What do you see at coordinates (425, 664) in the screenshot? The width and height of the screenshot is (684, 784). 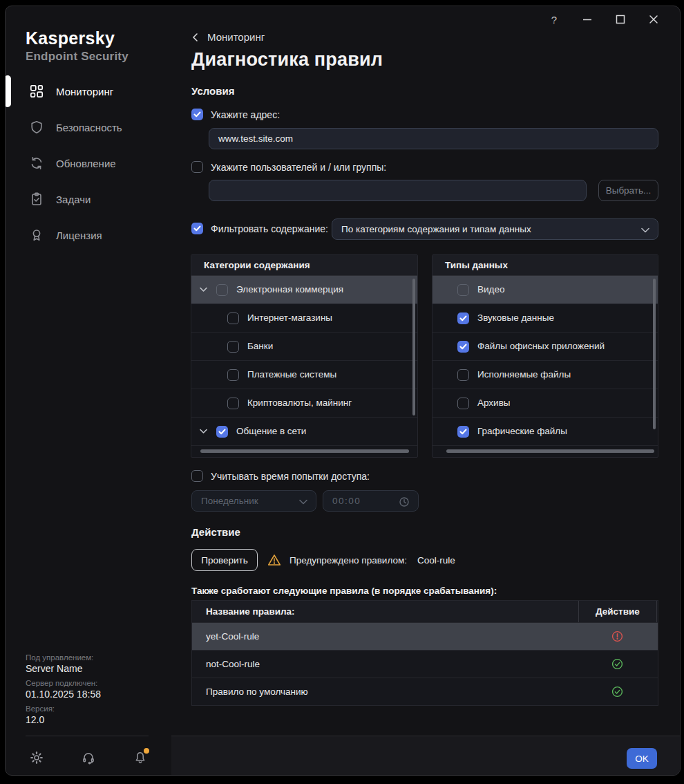 I see `table-row: not-Cool-rule` at bounding box center [425, 664].